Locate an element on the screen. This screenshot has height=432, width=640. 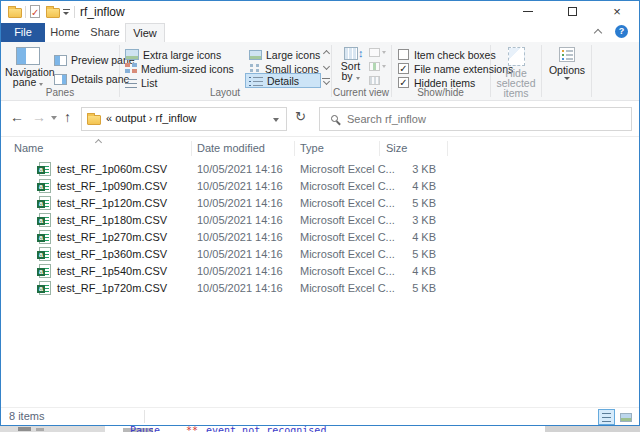
preview-pane-button: Preview pane is located at coordinates (94, 60).